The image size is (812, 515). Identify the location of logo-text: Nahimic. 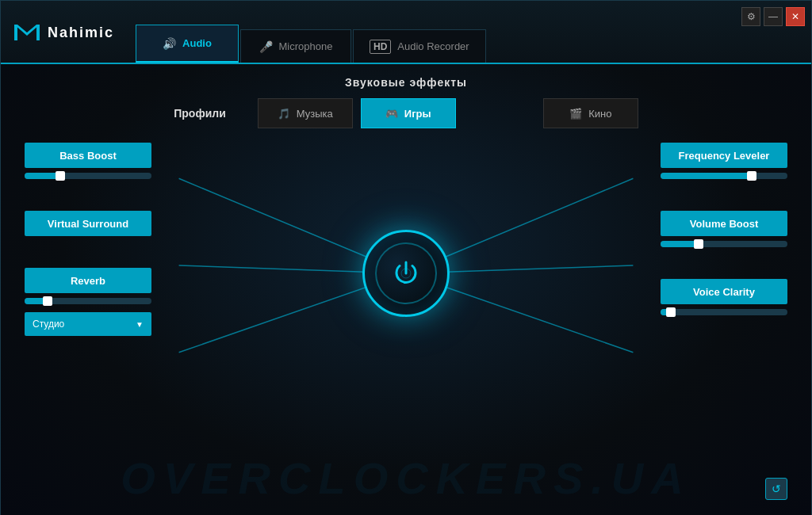
(81, 33).